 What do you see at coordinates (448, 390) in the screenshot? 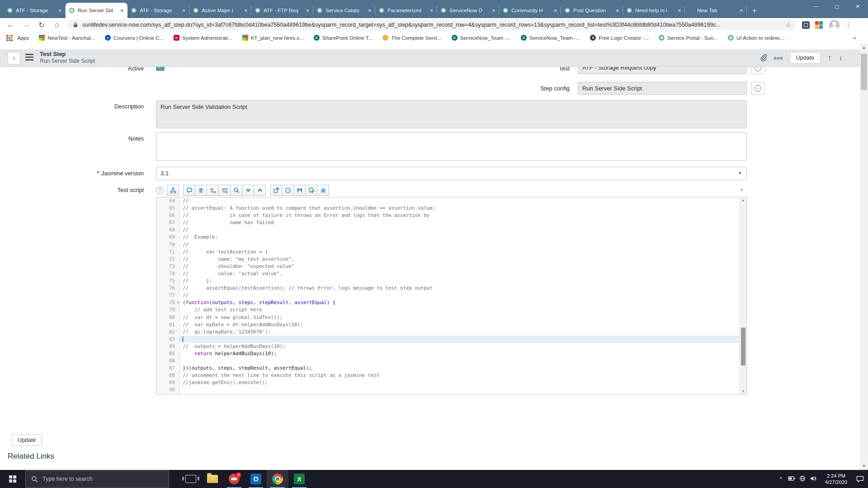
I see `code-line: 90` at bounding box center [448, 390].